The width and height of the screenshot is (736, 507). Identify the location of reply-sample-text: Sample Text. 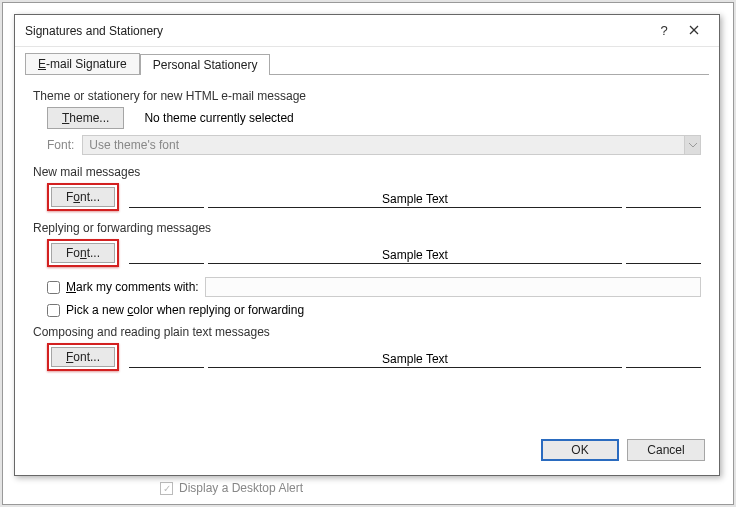
(415, 253).